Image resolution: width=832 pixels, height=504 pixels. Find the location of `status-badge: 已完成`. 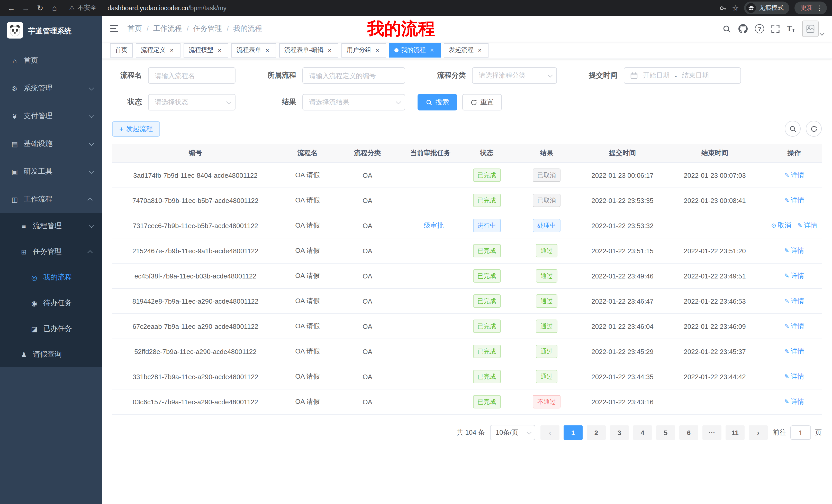

status-badge: 已完成 is located at coordinates (487, 251).